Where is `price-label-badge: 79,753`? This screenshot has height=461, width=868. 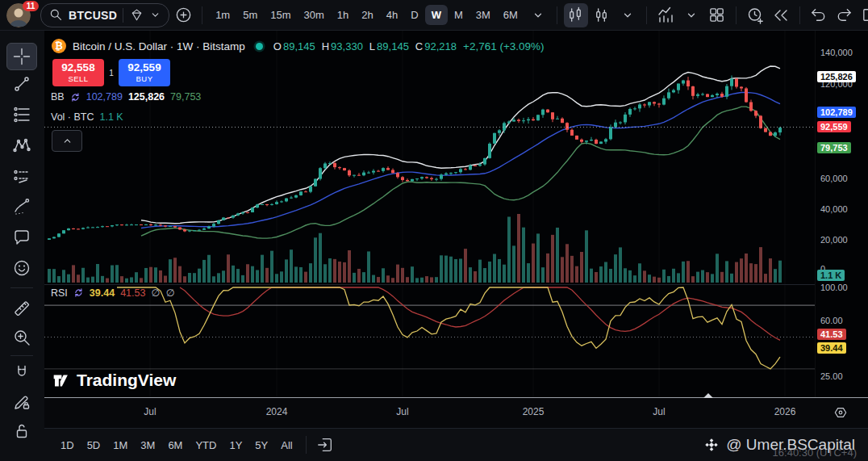 price-label-badge: 79,753 is located at coordinates (834, 148).